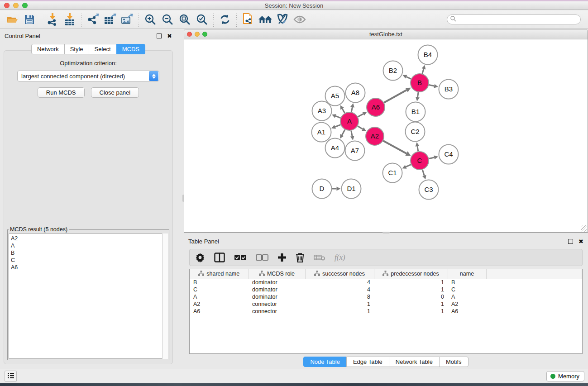 The image size is (588, 386). Describe the element at coordinates (320, 257) in the screenshot. I see `delete-table-icon` at that location.